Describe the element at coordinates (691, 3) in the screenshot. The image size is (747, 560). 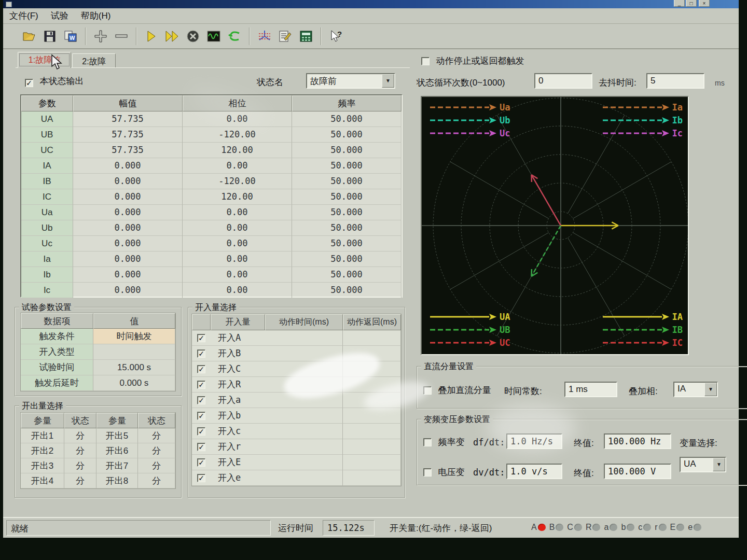
I see `maximize-button: □` at that location.